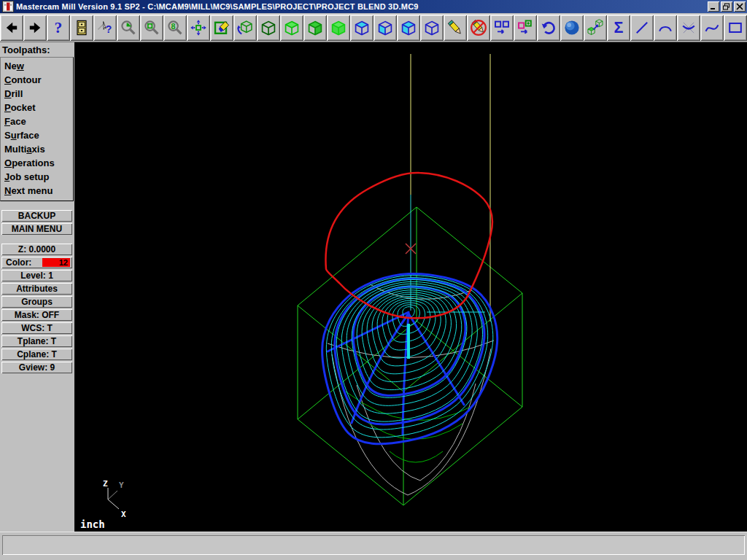 Image resolution: width=747 pixels, height=560 pixels. Describe the element at coordinates (642, 28) in the screenshot. I see `create-line-button` at that location.